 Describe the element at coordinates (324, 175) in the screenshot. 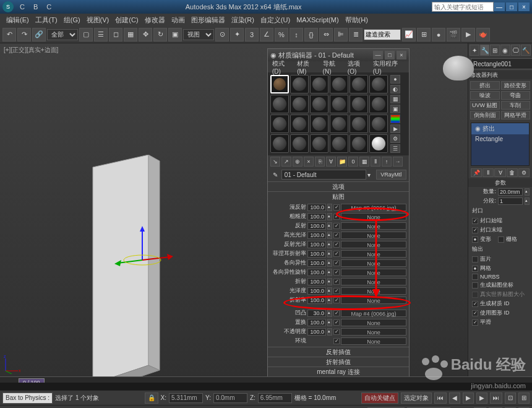

I see `material-name-input` at that location.